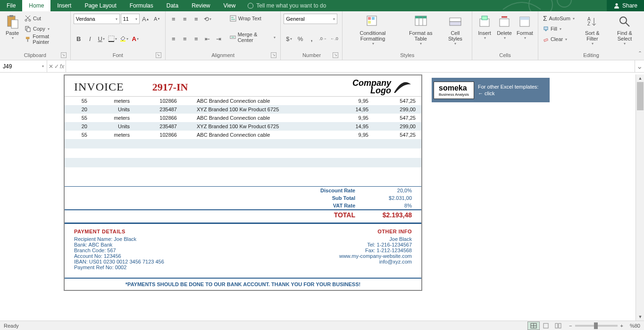  Describe the element at coordinates (455, 30) in the screenshot. I see `cell-styles-button: Cell Styles▾` at that location.